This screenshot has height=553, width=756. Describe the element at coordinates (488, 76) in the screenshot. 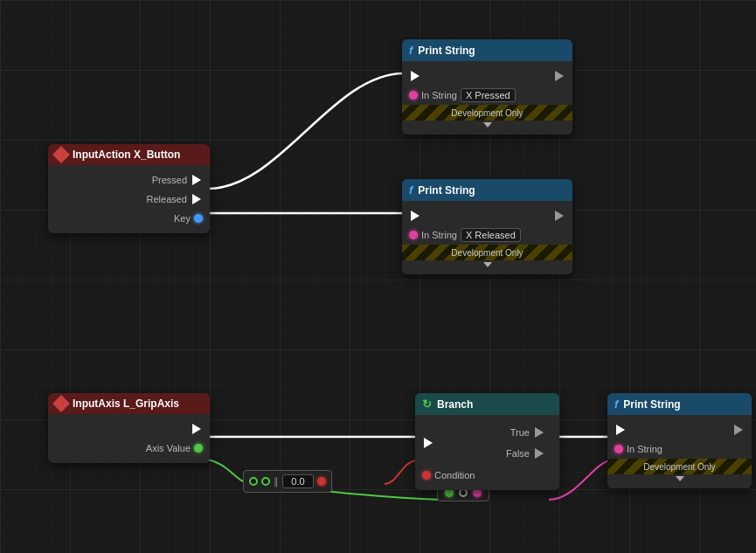

I see `print1-exec-row` at that location.